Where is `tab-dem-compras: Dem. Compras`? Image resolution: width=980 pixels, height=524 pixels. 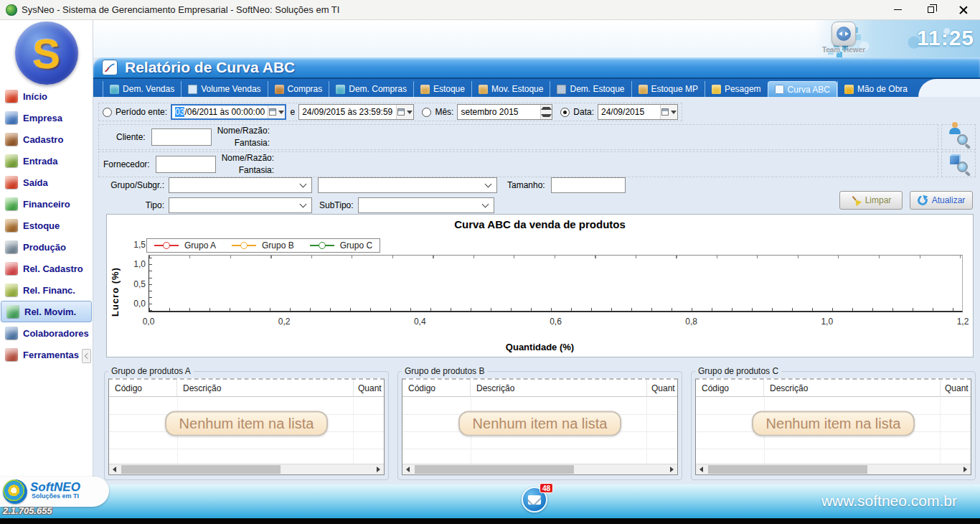 tab-dem-compras: Dem. Compras is located at coordinates (371, 89).